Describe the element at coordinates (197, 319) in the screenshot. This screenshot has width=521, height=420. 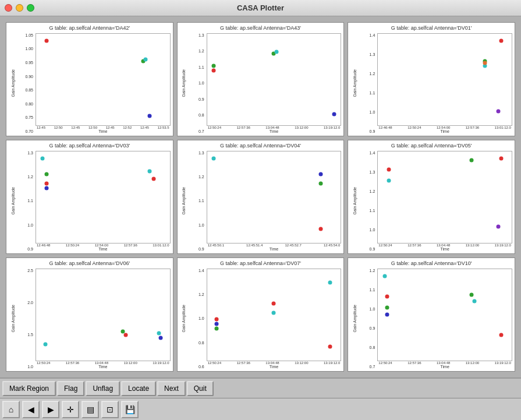
I see `y-ticks: 1.41.21.00.80.6` at that location.